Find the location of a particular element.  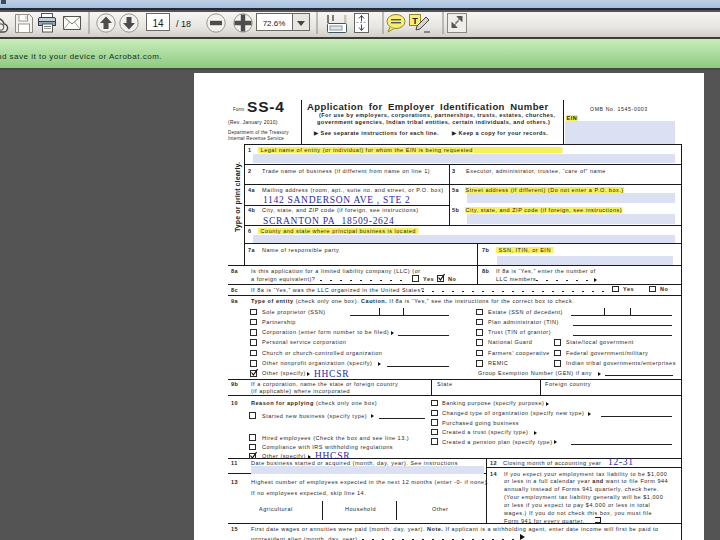

svg-text: 14 is located at coordinates (158, 24).